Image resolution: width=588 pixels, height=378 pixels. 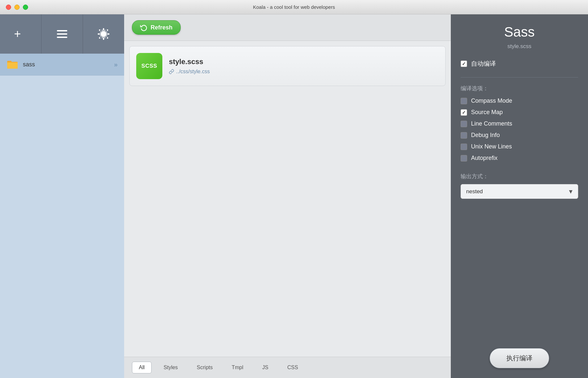 What do you see at coordinates (519, 177) in the screenshot?
I see `output-label: 输出方式：` at bounding box center [519, 177].